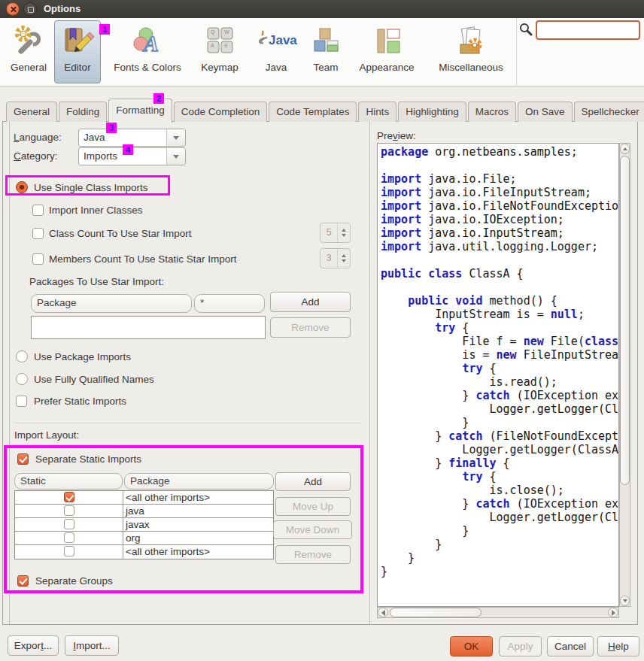  I want to click on svg-text: S, so click(226, 45).